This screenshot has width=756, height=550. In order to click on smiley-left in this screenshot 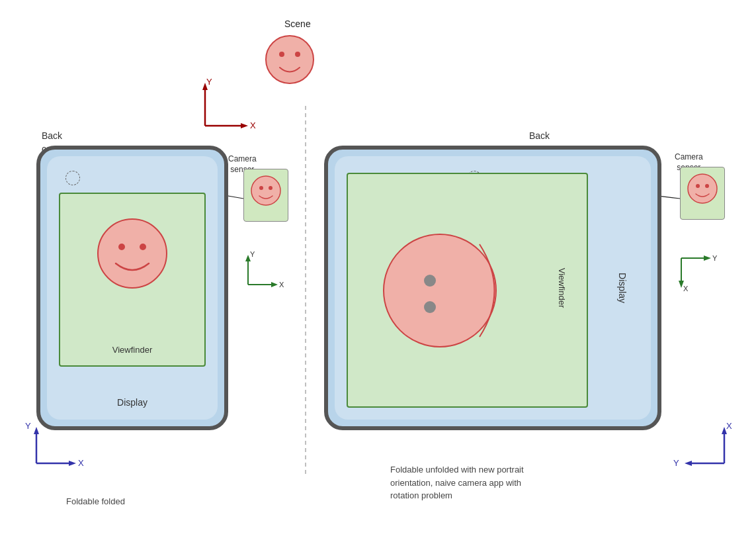, I will do `click(132, 253)`.